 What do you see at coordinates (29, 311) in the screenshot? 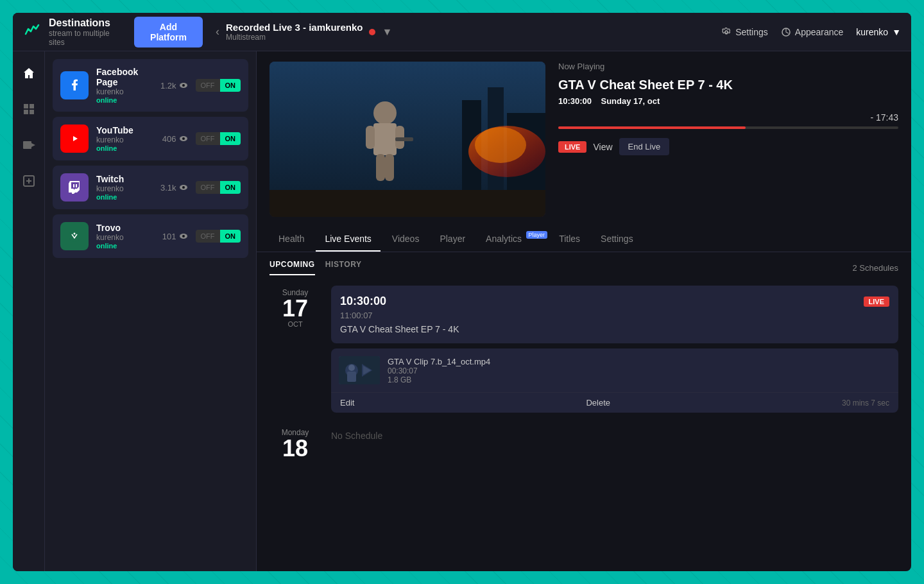
I see `sidebar-icon-bar` at bounding box center [29, 311].